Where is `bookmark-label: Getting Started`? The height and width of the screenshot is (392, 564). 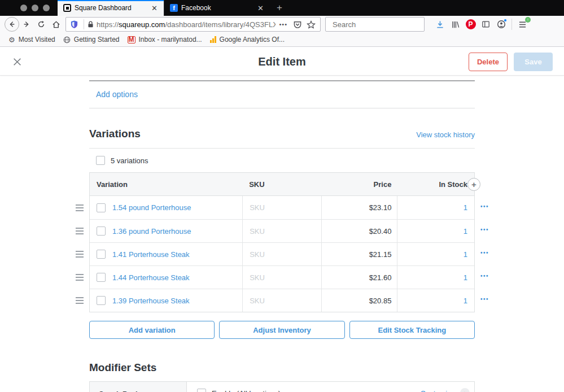 bookmark-label: Getting Started is located at coordinates (97, 40).